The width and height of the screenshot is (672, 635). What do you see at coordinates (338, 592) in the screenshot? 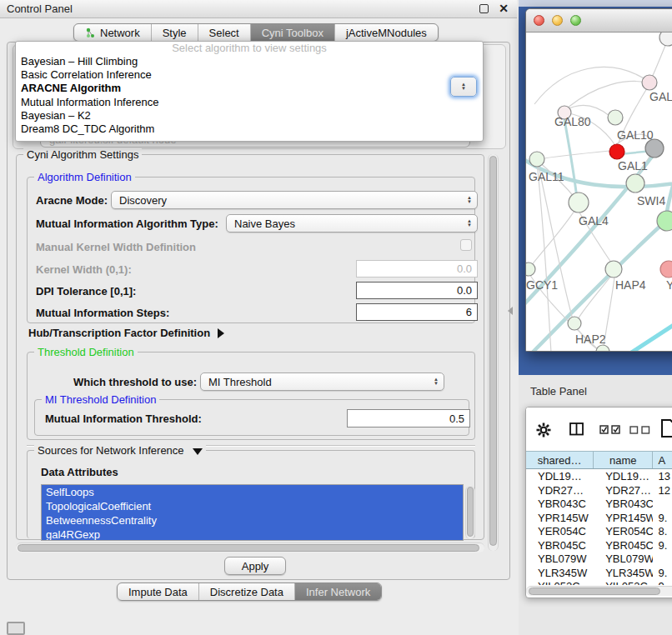
I see `tab-infer-network: Infer Network` at bounding box center [338, 592].